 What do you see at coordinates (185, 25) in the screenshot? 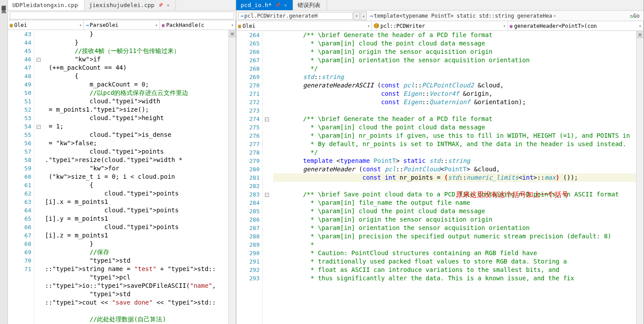
I see `dd-label: PackHandle(c` at bounding box center [185, 25].